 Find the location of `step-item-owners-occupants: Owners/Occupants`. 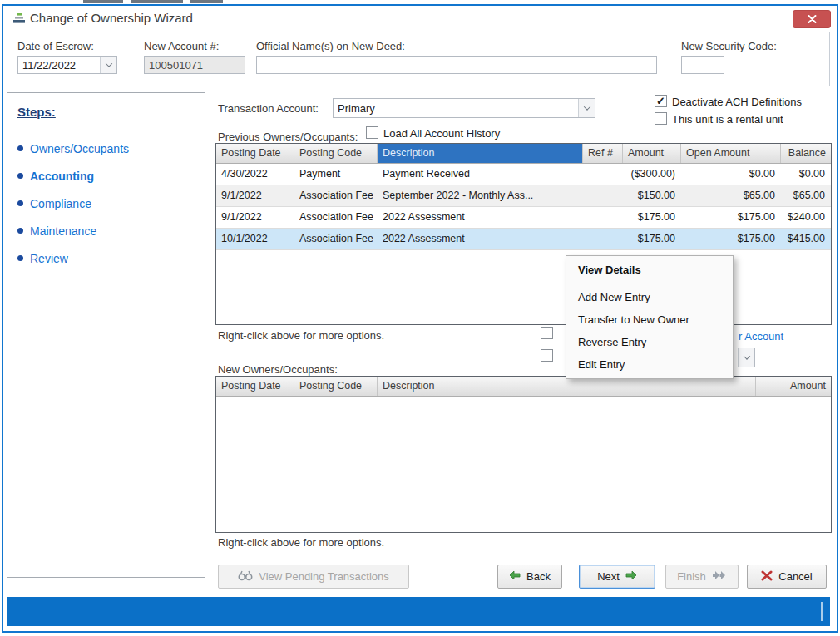

step-item-owners-occupants: Owners/Occupants is located at coordinates (73, 148).